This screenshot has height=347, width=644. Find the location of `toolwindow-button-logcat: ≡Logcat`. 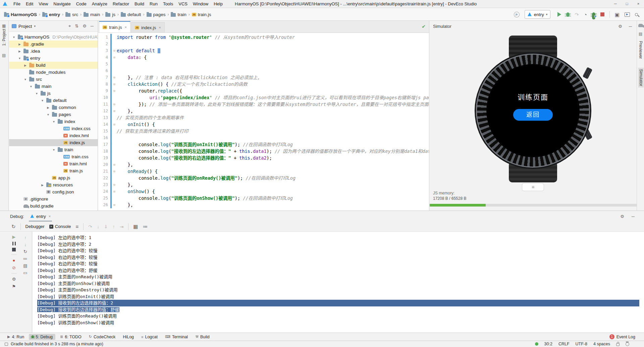

toolwindow-button-logcat: ≡Logcat is located at coordinates (150, 337).